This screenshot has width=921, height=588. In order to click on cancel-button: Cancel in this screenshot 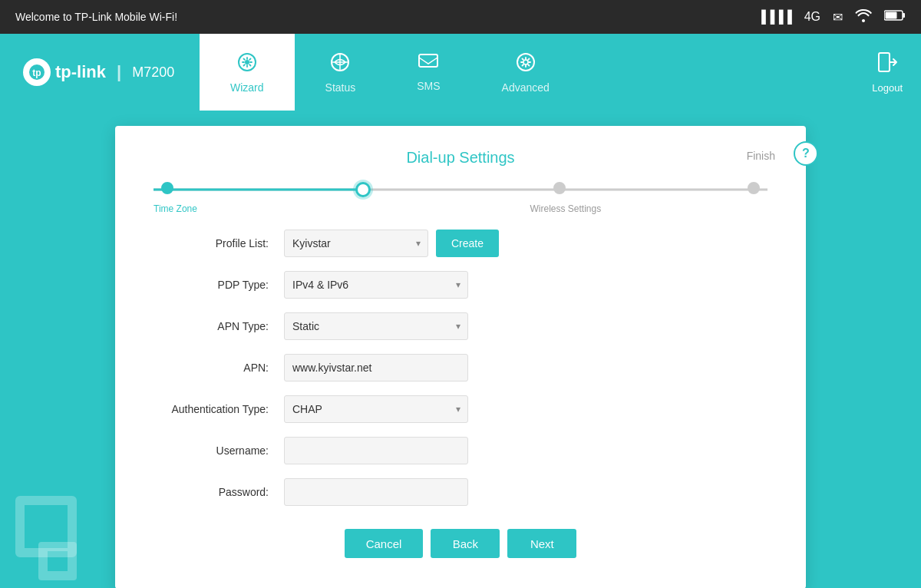, I will do `click(384, 543)`.